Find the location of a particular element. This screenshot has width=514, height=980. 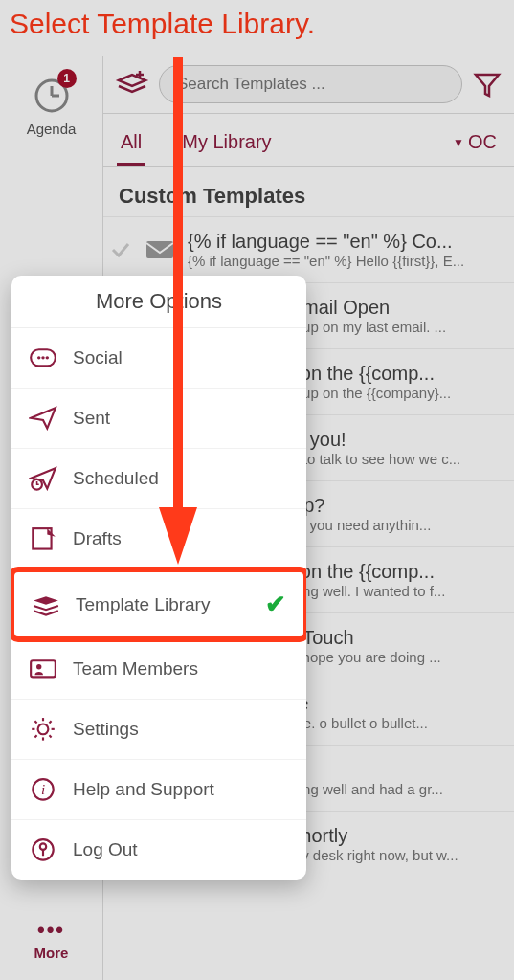

scheduled-send-icon is located at coordinates (43, 479).